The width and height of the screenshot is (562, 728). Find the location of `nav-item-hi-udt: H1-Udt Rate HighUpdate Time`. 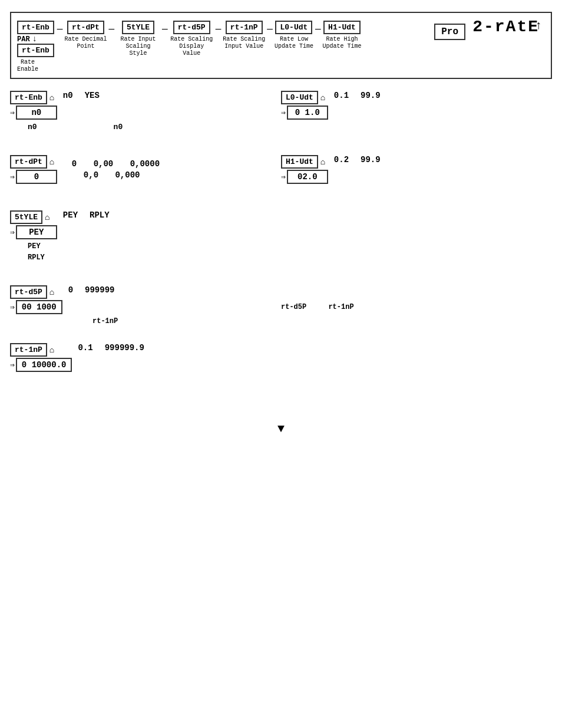

nav-item-hi-udt: H1-Udt Rate HighUpdate Time is located at coordinates (342, 35).